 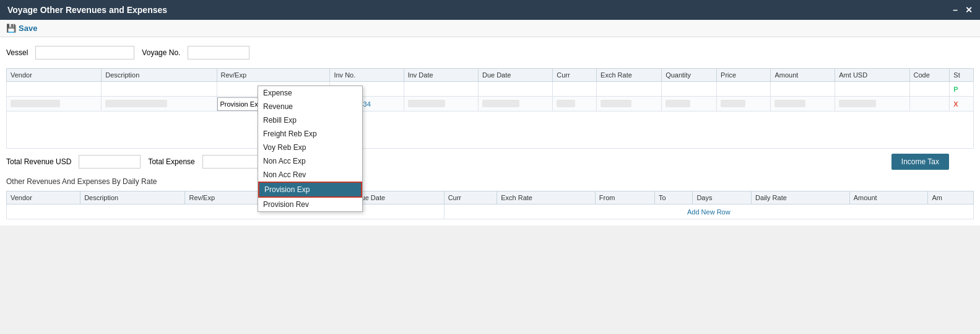 What do you see at coordinates (490, 205) in the screenshot?
I see `lower-grid-table: Vendor Description Rev/Exp Inv Date Due …` at bounding box center [490, 205].